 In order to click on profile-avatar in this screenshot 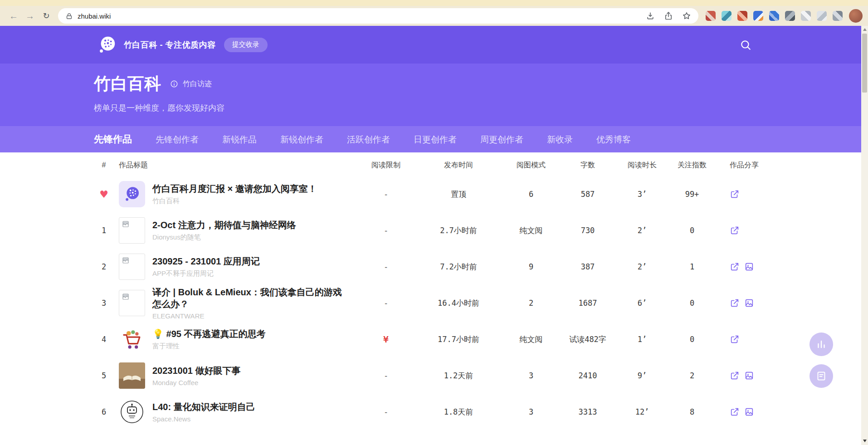, I will do `click(856, 16)`.